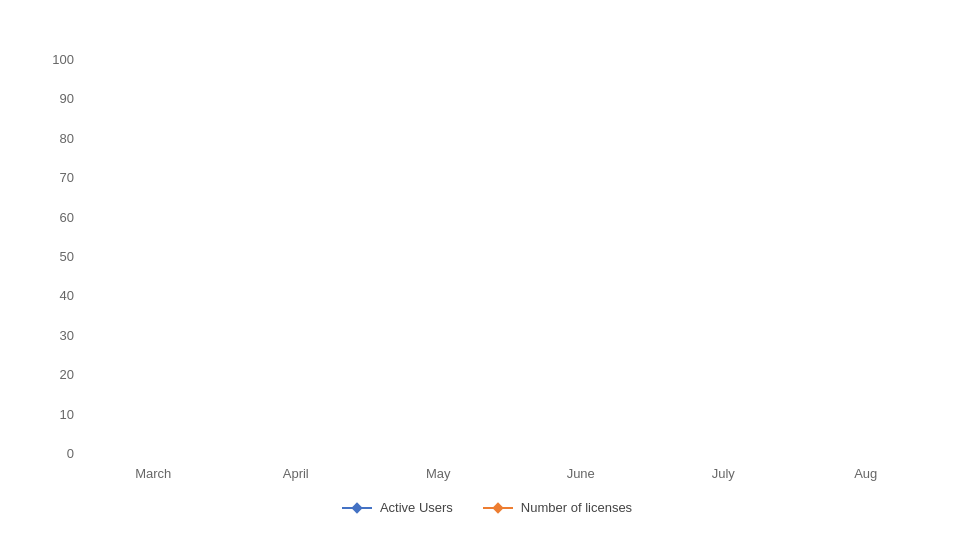 This screenshot has width=974, height=540. Describe the element at coordinates (487, 508) in the screenshot. I see `legend: Active UsersNumber of licenses` at that location.